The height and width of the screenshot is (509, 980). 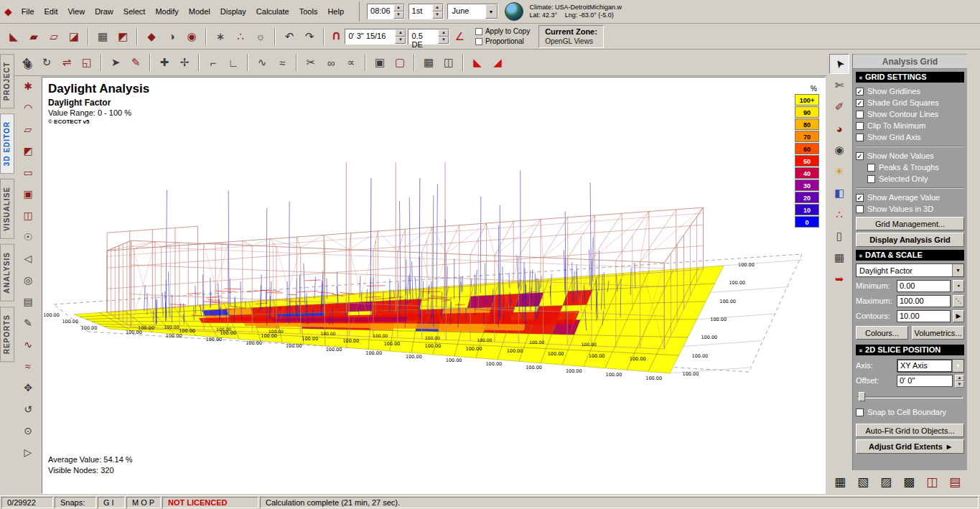 What do you see at coordinates (28, 108) in the screenshot?
I see `arc-tool-icon: ◠` at bounding box center [28, 108].